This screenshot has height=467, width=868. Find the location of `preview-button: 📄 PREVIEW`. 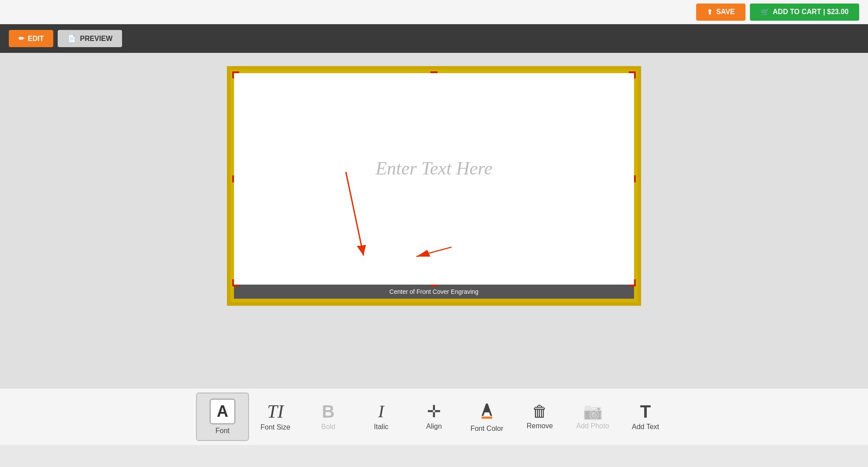

preview-button: 📄 PREVIEW is located at coordinates (90, 39).